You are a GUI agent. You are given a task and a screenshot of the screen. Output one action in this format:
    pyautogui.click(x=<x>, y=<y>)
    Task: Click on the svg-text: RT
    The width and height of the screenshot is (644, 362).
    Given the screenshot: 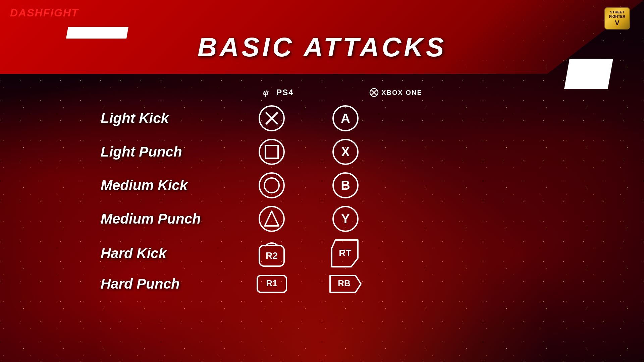 What is the action you would take?
    pyautogui.click(x=345, y=253)
    